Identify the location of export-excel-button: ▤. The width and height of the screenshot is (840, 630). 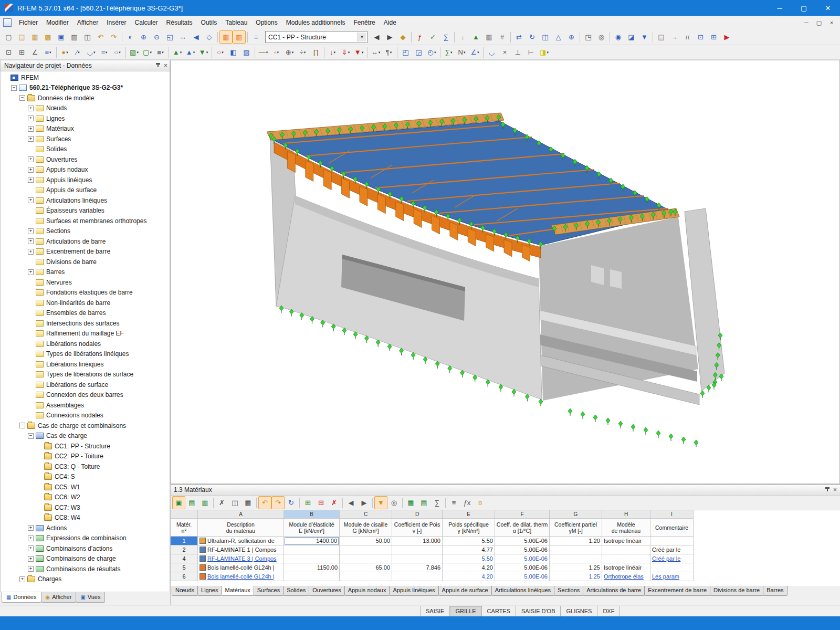
(424, 503).